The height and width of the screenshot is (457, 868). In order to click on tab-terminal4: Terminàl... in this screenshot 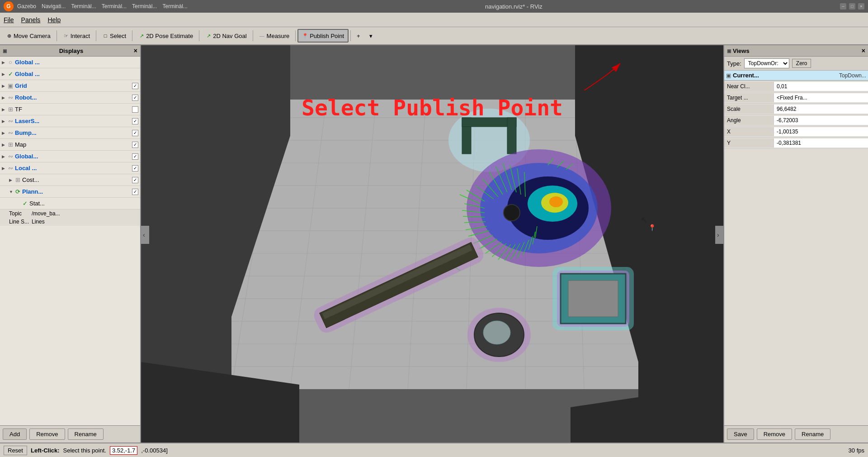, I will do `click(175, 6)`.